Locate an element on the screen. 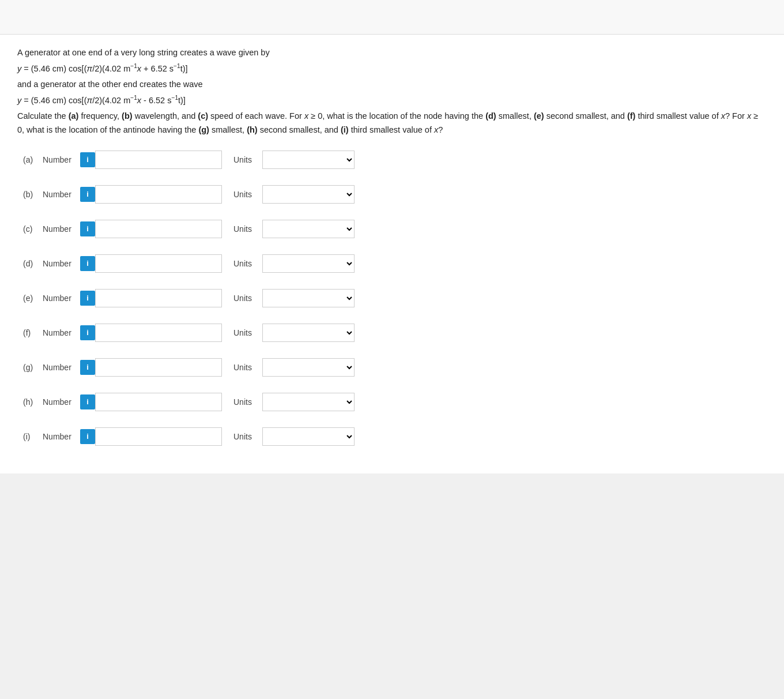 The width and height of the screenshot is (784, 699). info-button-d: i is located at coordinates (88, 264).